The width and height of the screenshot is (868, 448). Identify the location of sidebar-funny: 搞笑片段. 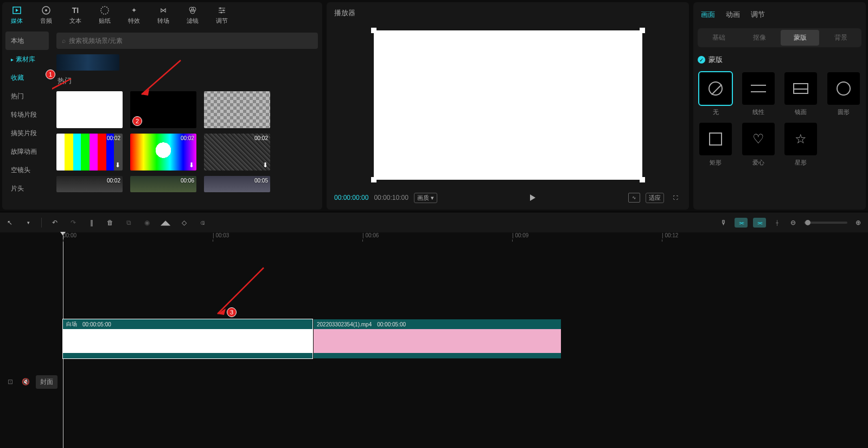
(27, 133).